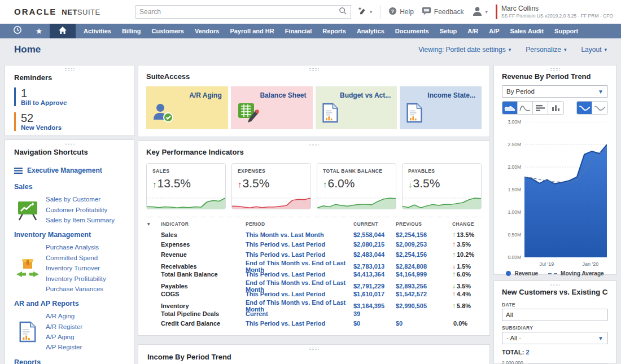 The image size is (621, 364). Describe the element at coordinates (375, 235) in the screenshot. I see `current-value: $2,558,044` at that location.